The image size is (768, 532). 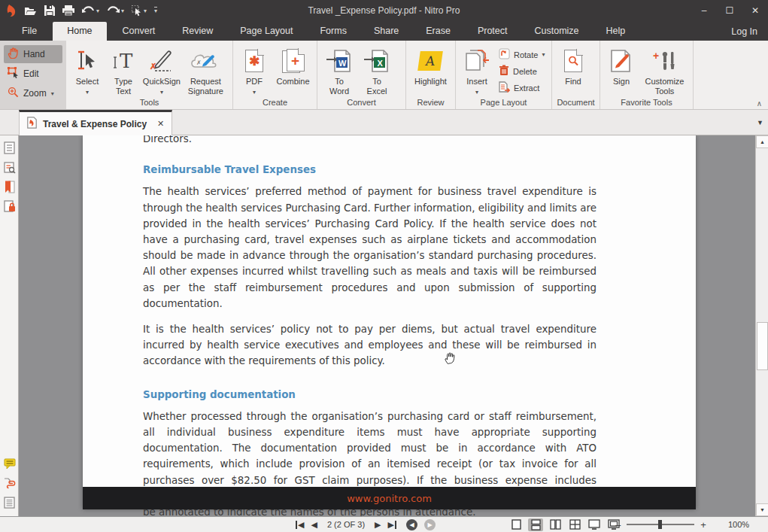 What do you see at coordinates (339, 71) in the screenshot?
I see `to-word-button: W To Word` at bounding box center [339, 71].